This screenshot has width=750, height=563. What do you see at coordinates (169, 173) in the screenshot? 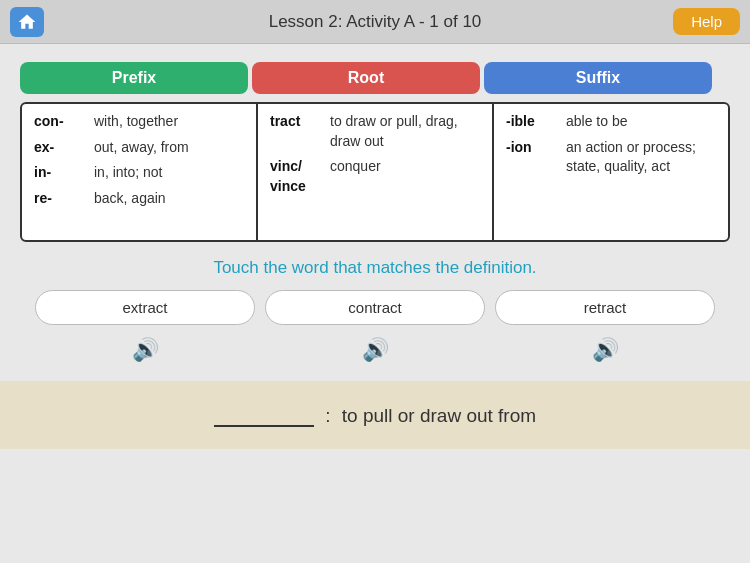
I see `definition: in, into; not` at bounding box center [169, 173].